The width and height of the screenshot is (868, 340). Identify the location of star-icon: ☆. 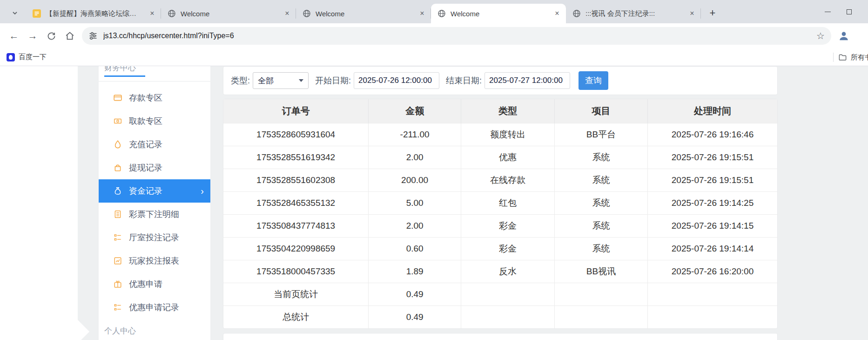
(821, 36).